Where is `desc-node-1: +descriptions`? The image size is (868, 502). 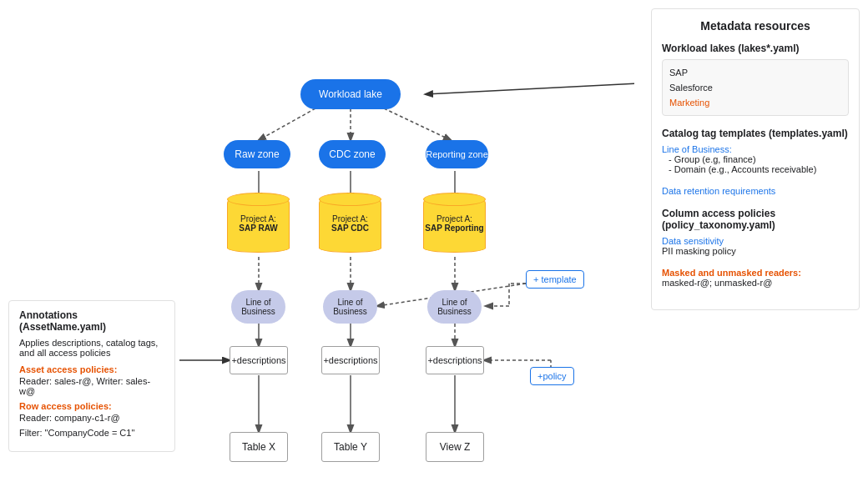
desc-node-1: +descriptions is located at coordinates (259, 360).